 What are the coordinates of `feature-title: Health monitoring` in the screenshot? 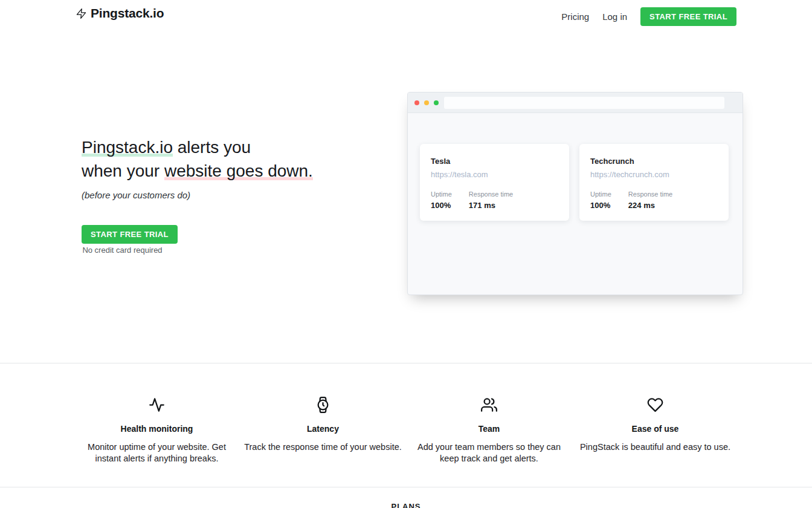 It's located at (157, 429).